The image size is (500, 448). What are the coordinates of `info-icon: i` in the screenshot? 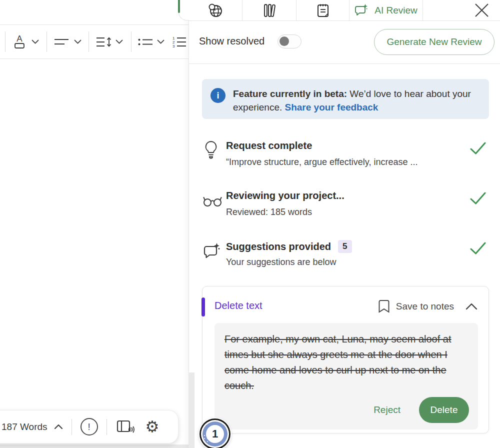 It's located at (218, 96).